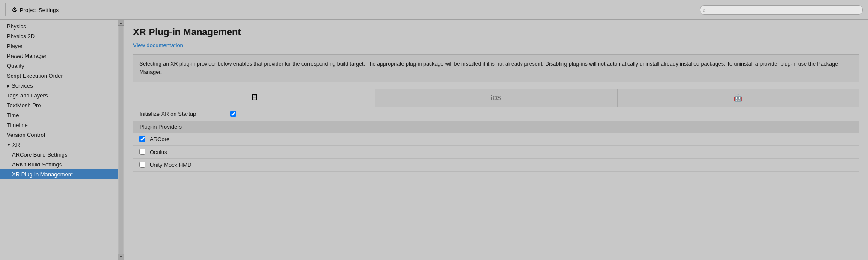  Describe the element at coordinates (182, 114) in the screenshot. I see `init-xr-label: Initialize XR on Startup` at that location.